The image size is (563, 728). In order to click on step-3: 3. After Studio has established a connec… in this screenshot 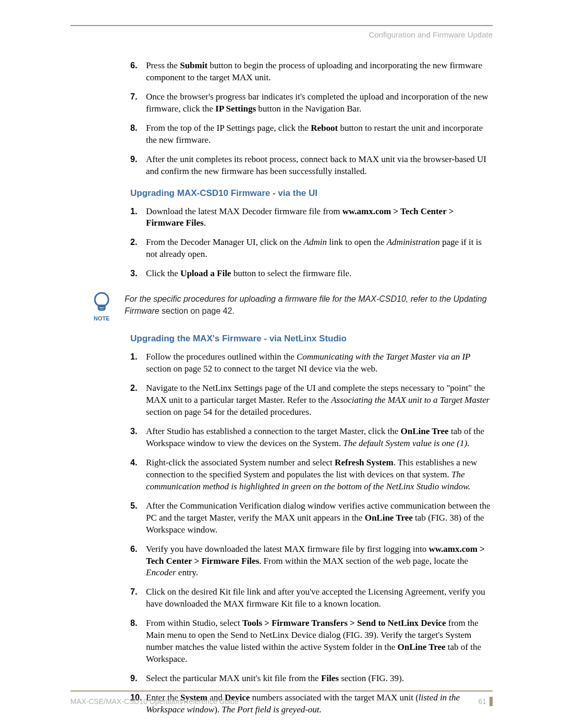, I will do `click(312, 438)`.